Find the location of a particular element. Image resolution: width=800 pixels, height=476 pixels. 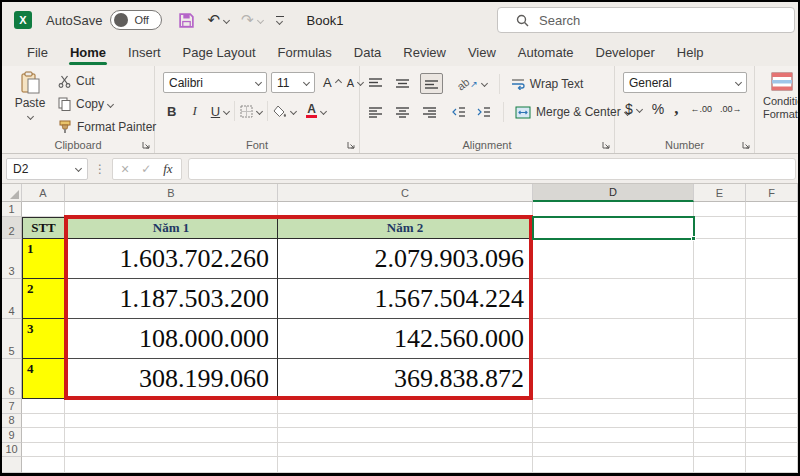

column-header-c: C is located at coordinates (406, 193).